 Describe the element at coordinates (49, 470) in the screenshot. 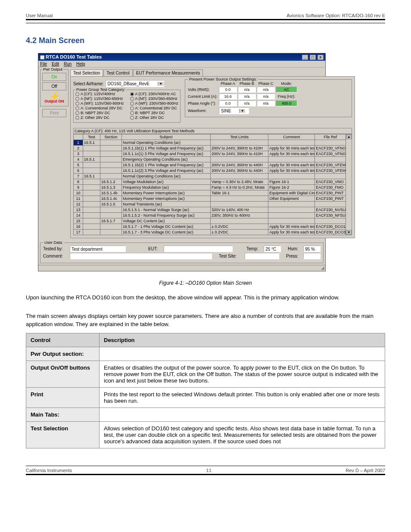

I see `footer-left: California Instruments` at that location.